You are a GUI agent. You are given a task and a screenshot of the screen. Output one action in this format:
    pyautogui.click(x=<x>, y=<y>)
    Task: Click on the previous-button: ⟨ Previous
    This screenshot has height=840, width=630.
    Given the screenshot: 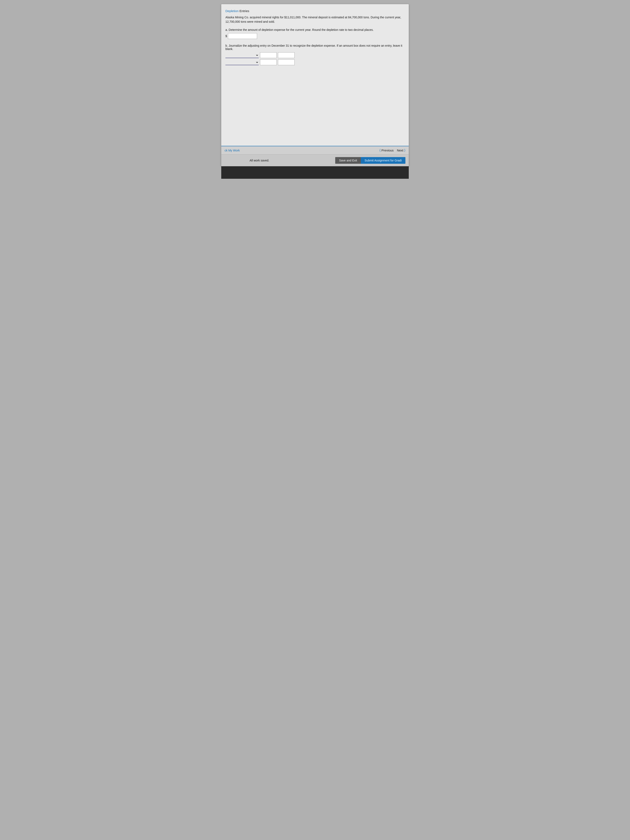 What is the action you would take?
    pyautogui.click(x=387, y=150)
    